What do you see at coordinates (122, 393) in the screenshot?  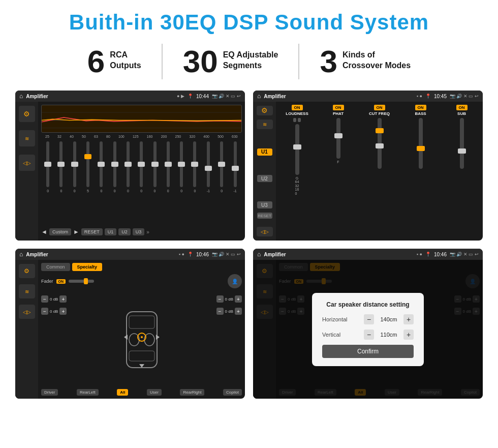 I see `sp-all-btn: All` at bounding box center [122, 393].